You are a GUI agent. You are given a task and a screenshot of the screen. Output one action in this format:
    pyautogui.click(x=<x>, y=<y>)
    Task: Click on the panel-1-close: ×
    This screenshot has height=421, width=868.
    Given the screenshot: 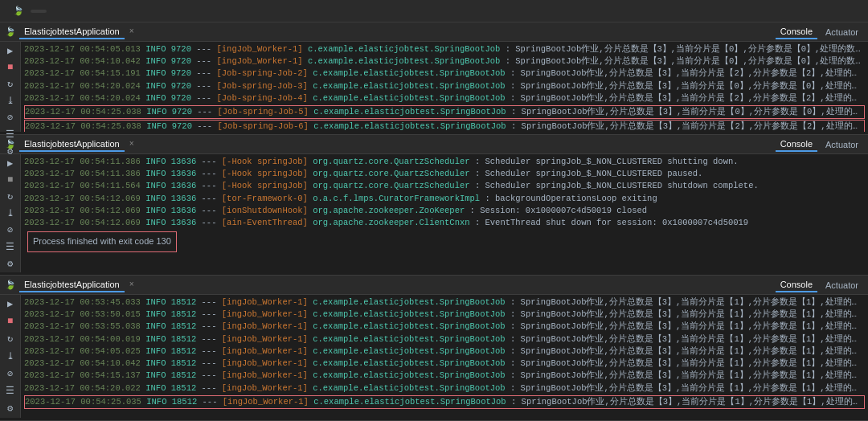 What is the action you would take?
    pyautogui.click(x=132, y=32)
    